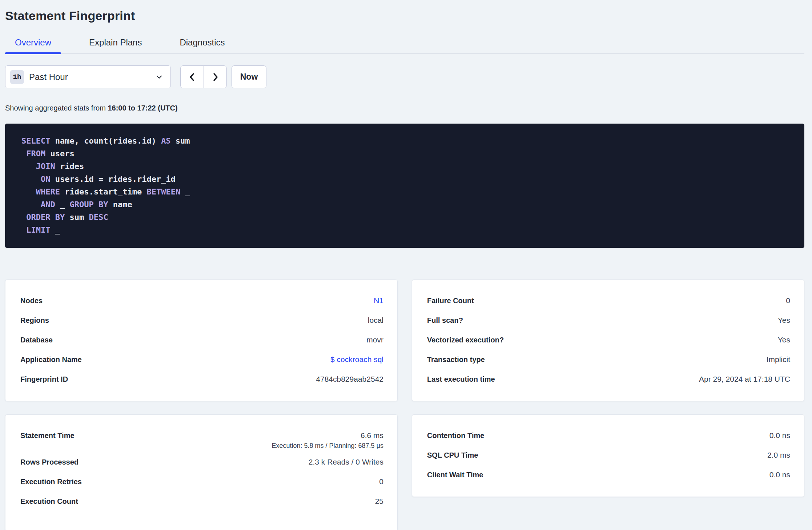 This screenshot has width=812, height=530. What do you see at coordinates (409, 141) in the screenshot?
I see `sql-line: SELECT name, count(rides.id) AS sum` at bounding box center [409, 141].